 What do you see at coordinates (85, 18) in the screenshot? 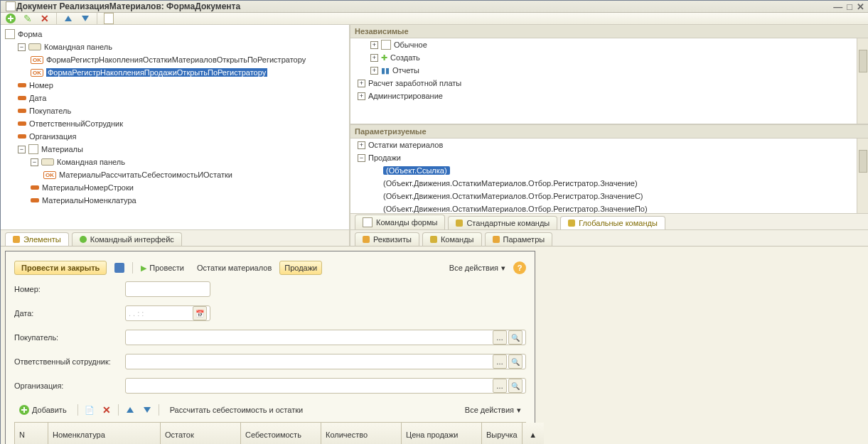
I see `move-down-button` at bounding box center [85, 18].